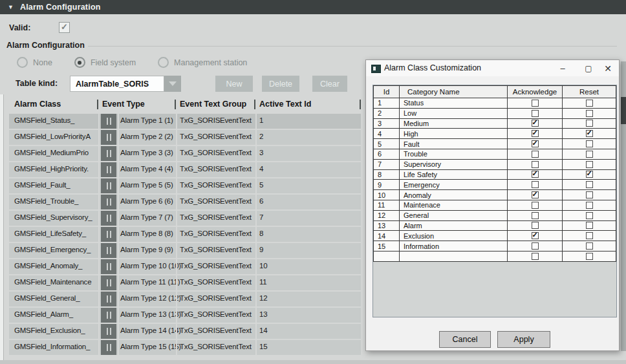 Image resolution: width=626 pixels, height=364 pixels. Describe the element at coordinates (454, 175) in the screenshot. I see `category-name-cell: Life Safety` at that location.